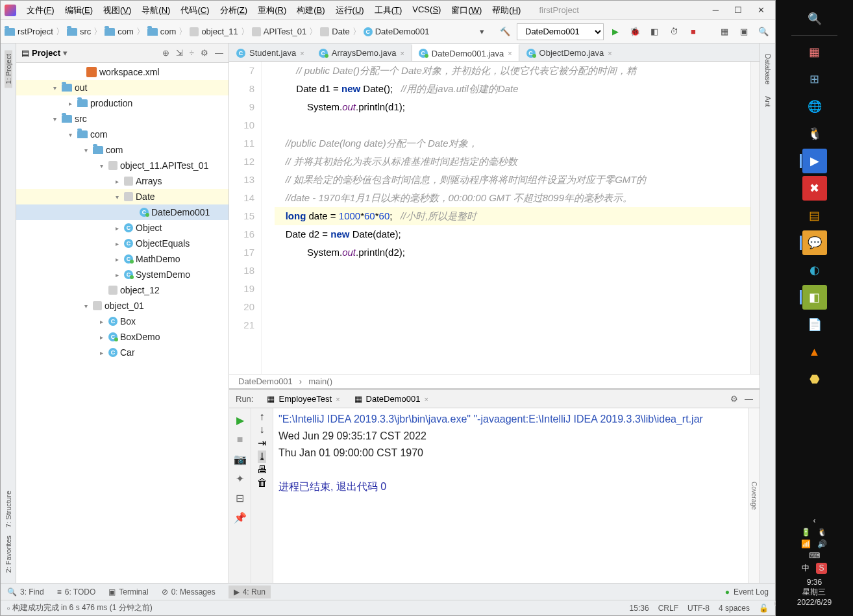 The image size is (853, 616). I want to click on app-icon-red: ✖, so click(815, 188).